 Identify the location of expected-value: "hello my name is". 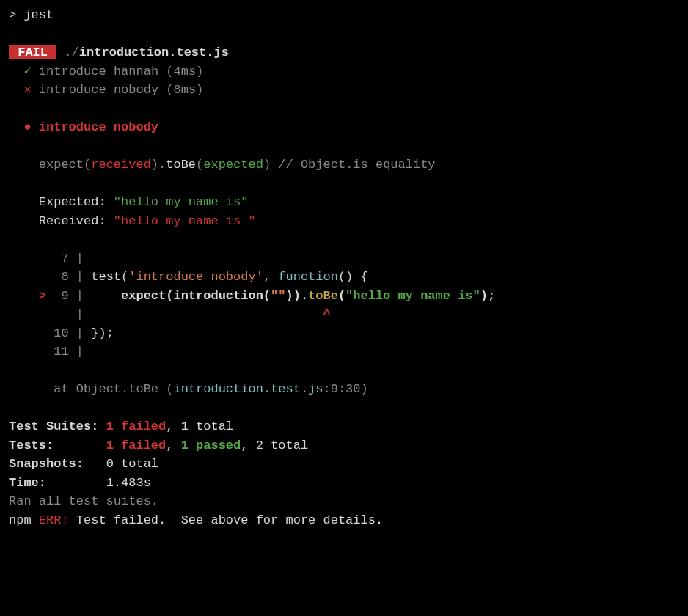
(181, 202).